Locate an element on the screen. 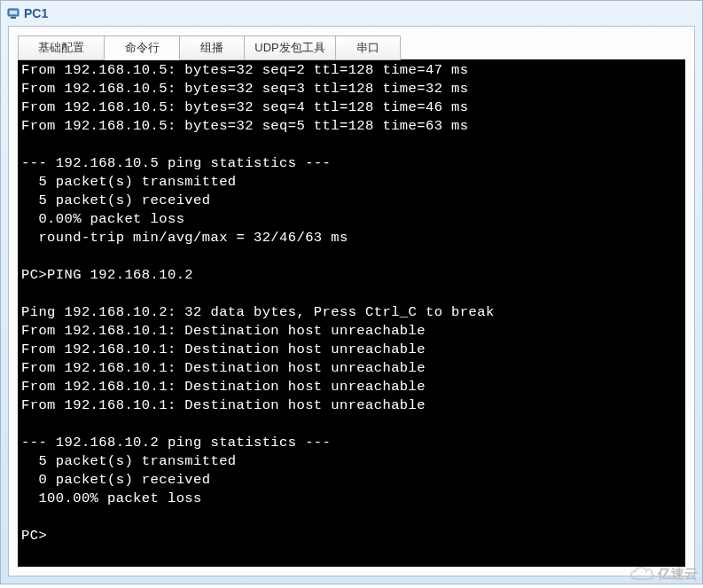 Image resolution: width=703 pixels, height=588 pixels. tab-label: 命令行 is located at coordinates (142, 48).